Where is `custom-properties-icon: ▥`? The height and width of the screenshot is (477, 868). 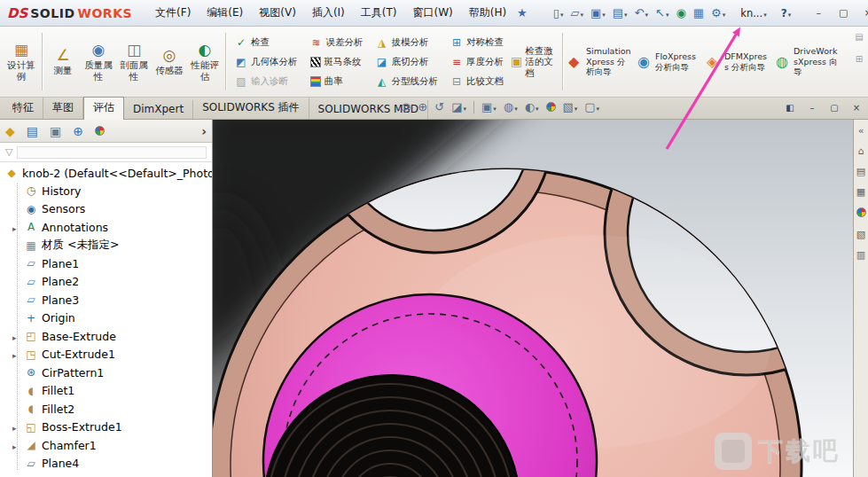
custom-properties-icon: ▥ is located at coordinates (861, 255).